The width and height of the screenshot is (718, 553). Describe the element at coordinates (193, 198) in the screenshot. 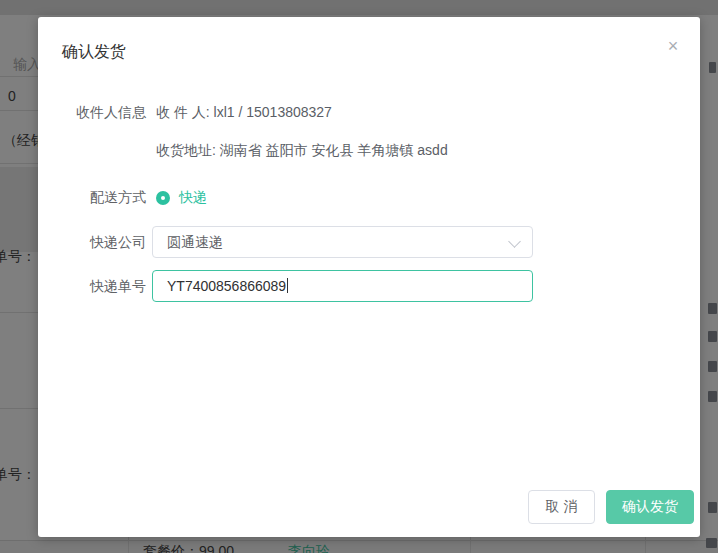

I see `delivery-express-option-label: 快递` at that location.